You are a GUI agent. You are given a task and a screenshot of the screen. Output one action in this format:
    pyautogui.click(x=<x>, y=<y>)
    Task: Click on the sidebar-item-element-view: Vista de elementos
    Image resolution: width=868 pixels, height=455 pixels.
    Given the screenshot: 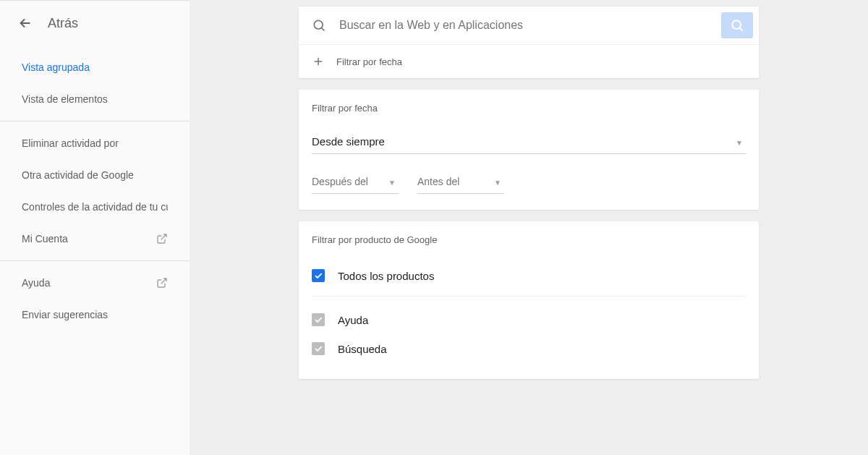 What is the action you would take?
    pyautogui.click(x=95, y=99)
    